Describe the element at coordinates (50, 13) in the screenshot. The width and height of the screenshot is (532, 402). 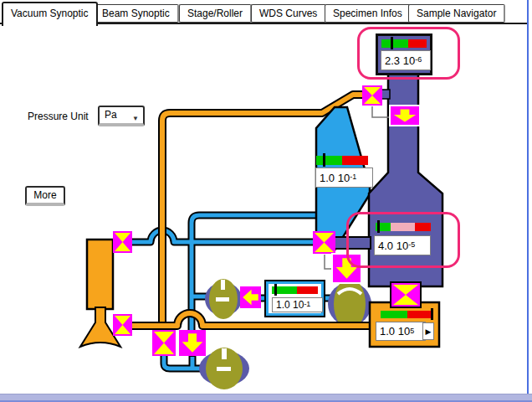
I see `tab-vacuum-synoptic: Vacuum Synoptic` at that location.